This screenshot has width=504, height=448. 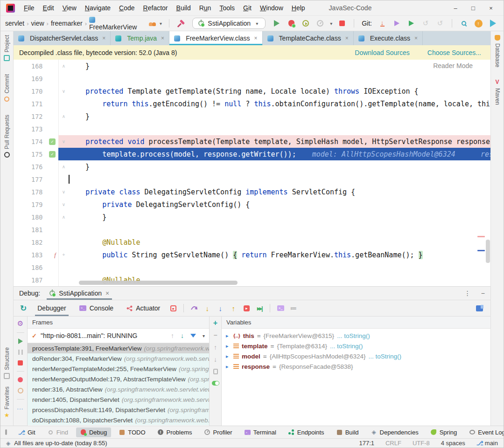 I want to click on git-update-button: ↓, so click(x=382, y=23).